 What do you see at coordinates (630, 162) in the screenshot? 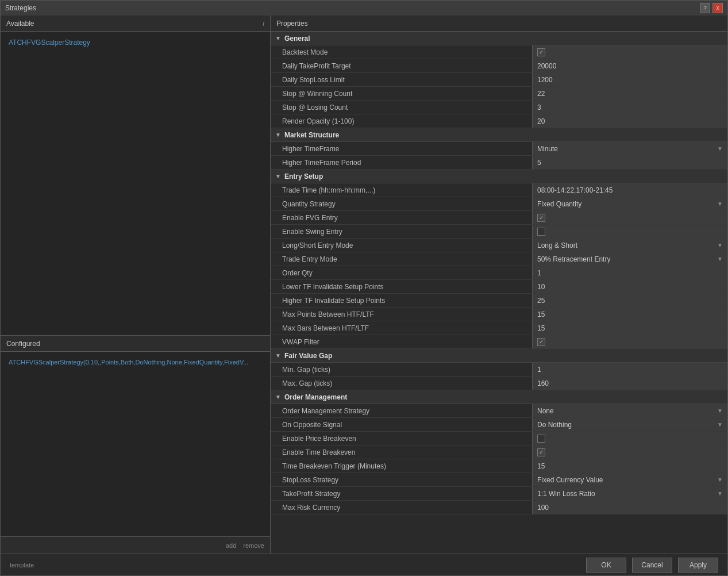
I see `property-value: 5` at bounding box center [630, 162].